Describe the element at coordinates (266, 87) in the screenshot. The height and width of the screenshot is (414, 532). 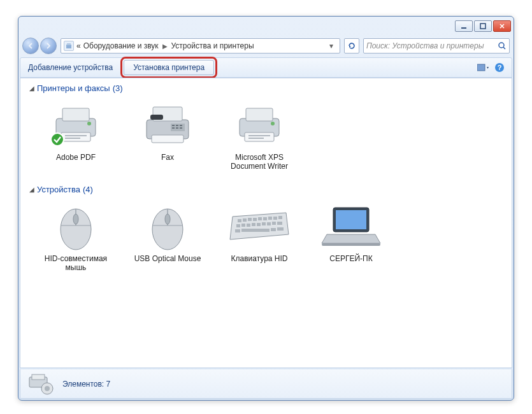
I see `group-header-printers: ◢ Принтеры и факсы (3)` at that location.